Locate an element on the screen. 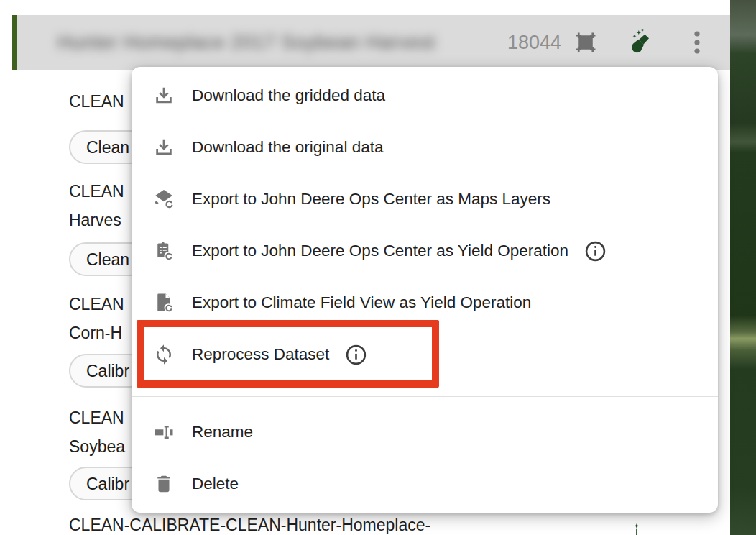 This screenshot has width=756, height=535. menu-item-export-jd-maps-layers: Export to John Deere Ops Center as Maps … is located at coordinates (425, 199).